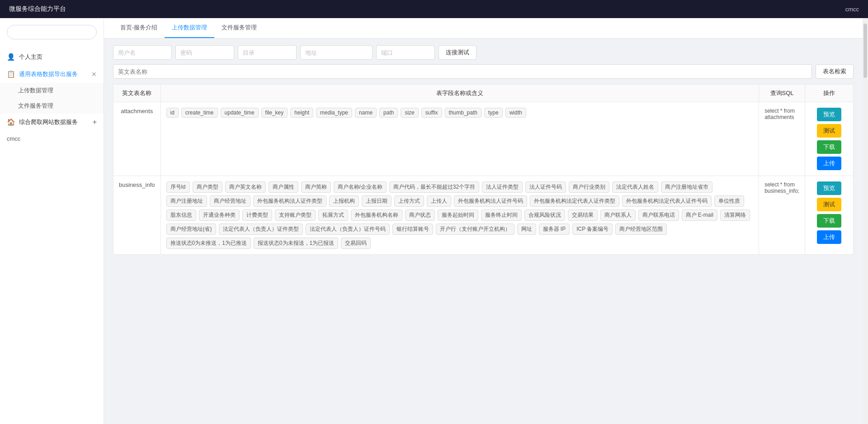 The height and width of the screenshot is (424, 868). Describe the element at coordinates (409, 201) in the screenshot. I see `field-tag: 上传方式` at that location.